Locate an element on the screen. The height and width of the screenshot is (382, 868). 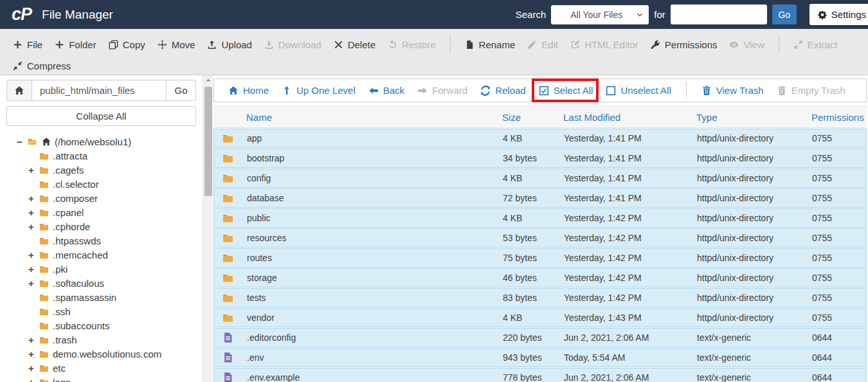
tree-item: + .cpanel is located at coordinates (102, 212).